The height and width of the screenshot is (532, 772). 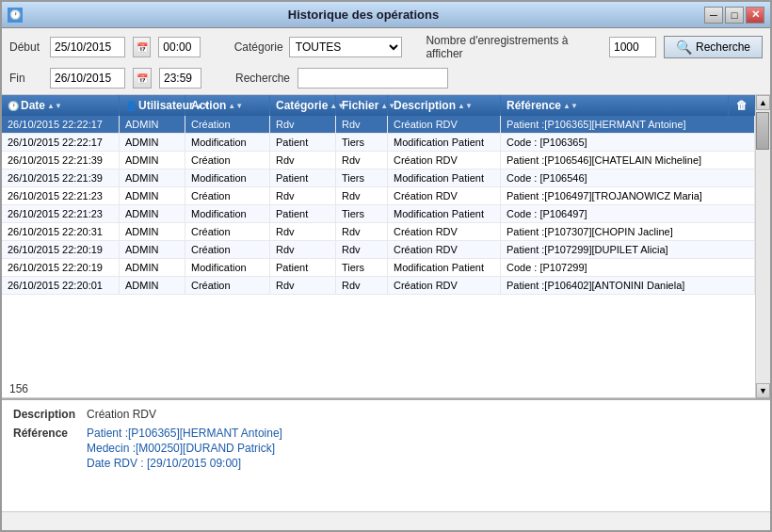 What do you see at coordinates (628, 232) in the screenshot?
I see `td-ref: Patient :[P107307][CHOPIN Jacline]` at bounding box center [628, 232].